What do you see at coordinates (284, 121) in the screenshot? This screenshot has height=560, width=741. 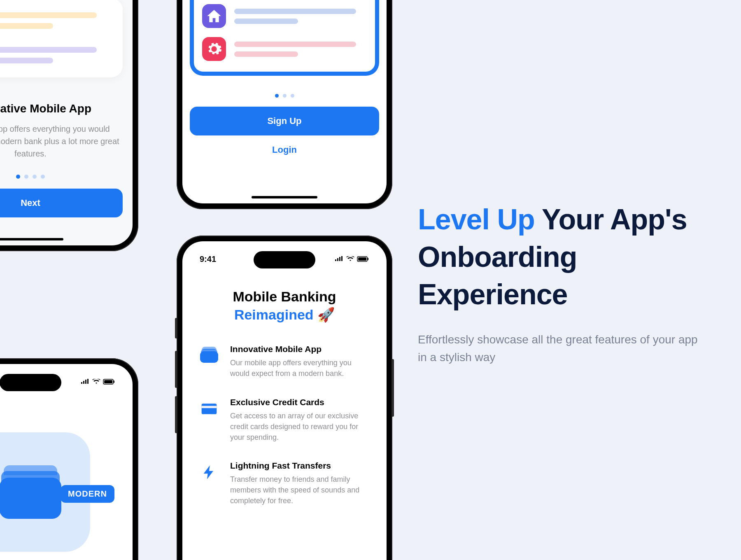 I see `signup-button: Sign Up` at bounding box center [284, 121].